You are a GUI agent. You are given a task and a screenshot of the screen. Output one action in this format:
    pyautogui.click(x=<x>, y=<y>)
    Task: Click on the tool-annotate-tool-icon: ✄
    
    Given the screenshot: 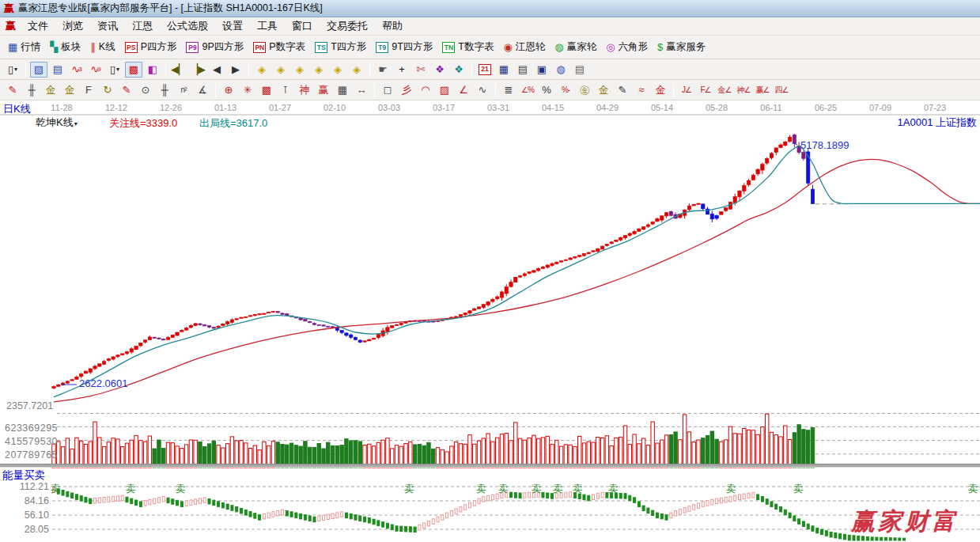 What is the action you would take?
    pyautogui.click(x=421, y=70)
    